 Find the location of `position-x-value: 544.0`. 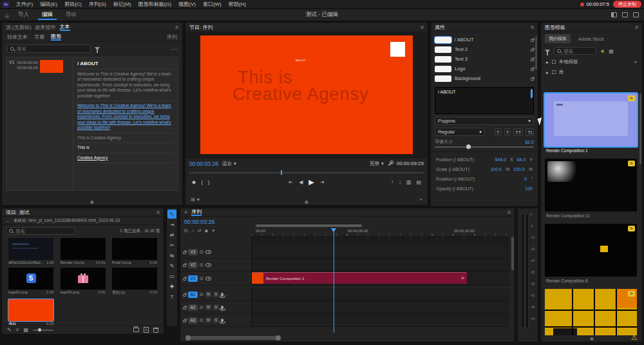

position-x-value: 544.0 is located at coordinates (501, 160).